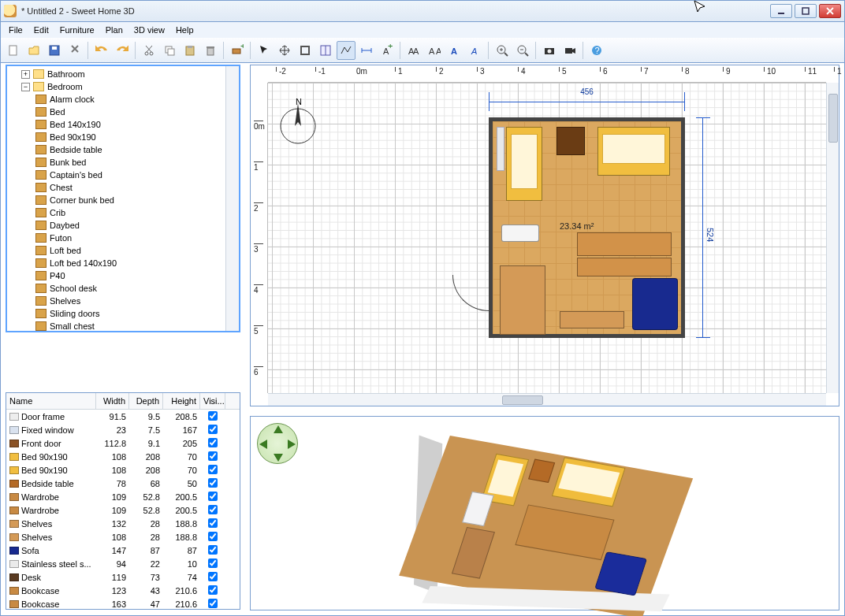 The image size is (845, 616). I want to click on catalog-item: Corner bunk bed, so click(122, 200).